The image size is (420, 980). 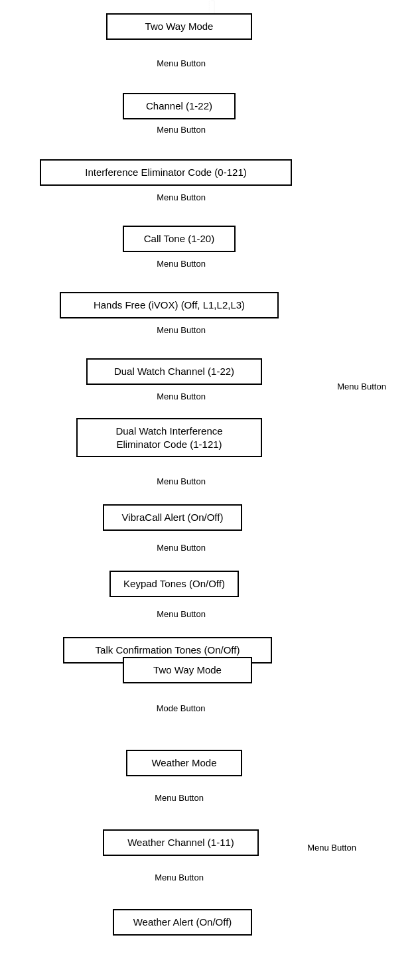 I want to click on menu-label-d2-2: Menu Button, so click(x=179, y=877).